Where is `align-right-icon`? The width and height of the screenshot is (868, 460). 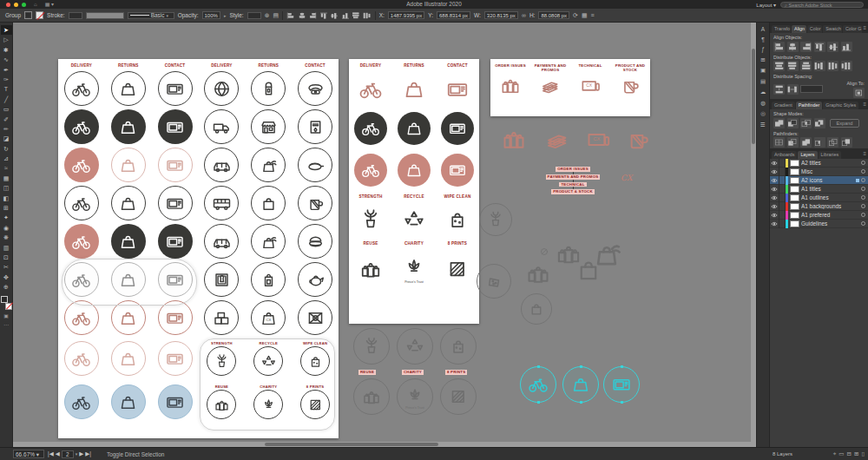 align-right-icon is located at coordinates (312, 16).